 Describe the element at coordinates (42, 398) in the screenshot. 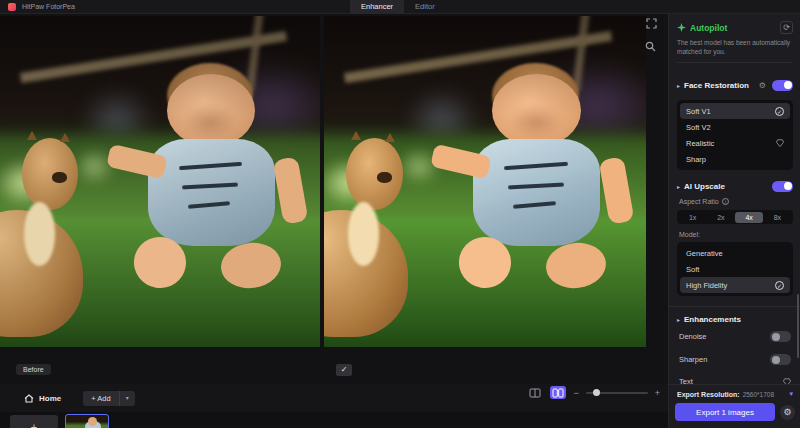

I see `home-button: Home` at that location.